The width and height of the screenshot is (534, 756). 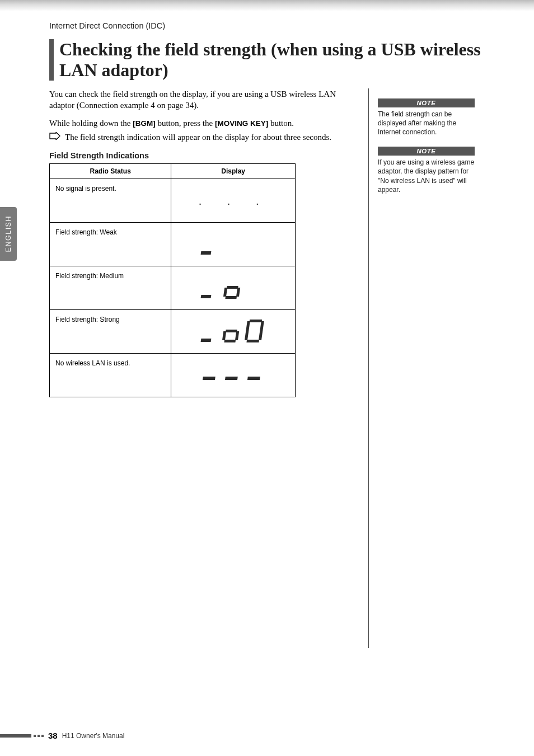 I want to click on instr-btn-bgm: [BGM], so click(x=144, y=123).